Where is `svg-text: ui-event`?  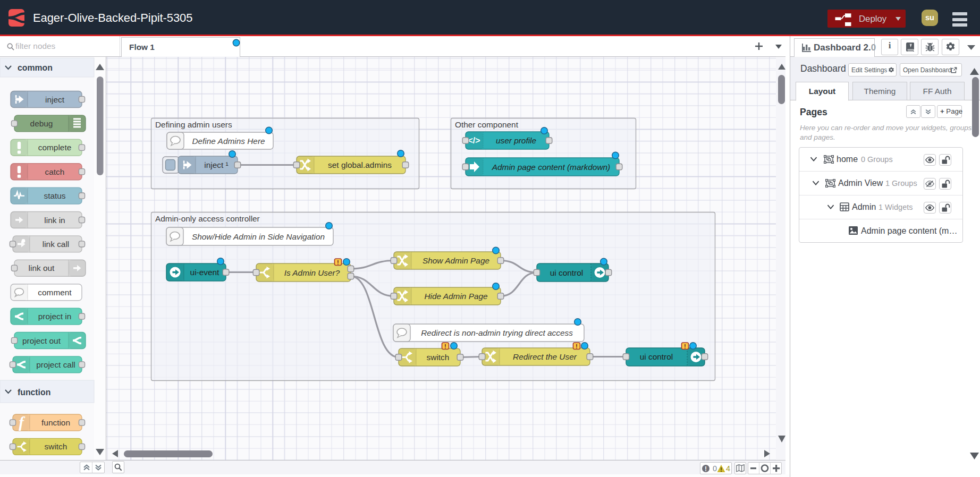
svg-text: ui-event is located at coordinates (205, 272).